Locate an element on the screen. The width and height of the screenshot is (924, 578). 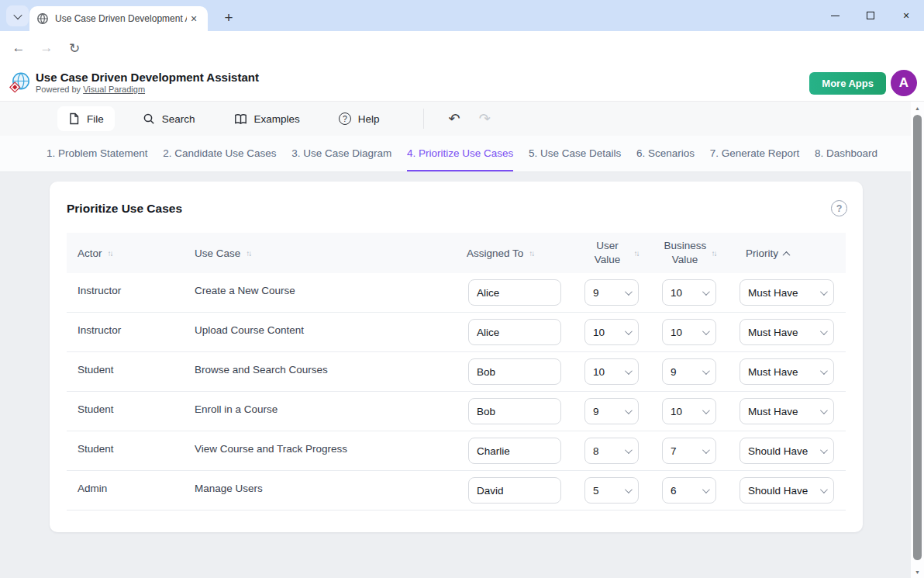
app-menubar: File Search Examples ? Help ↶ ↷ is located at coordinates (462, 119).